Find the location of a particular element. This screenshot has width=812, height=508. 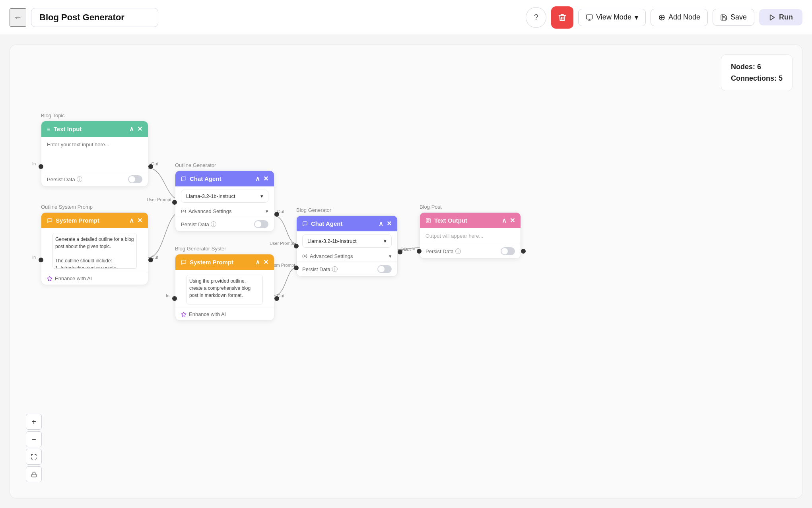

blog-system-collapse-icon: ∧ is located at coordinates (258, 262).